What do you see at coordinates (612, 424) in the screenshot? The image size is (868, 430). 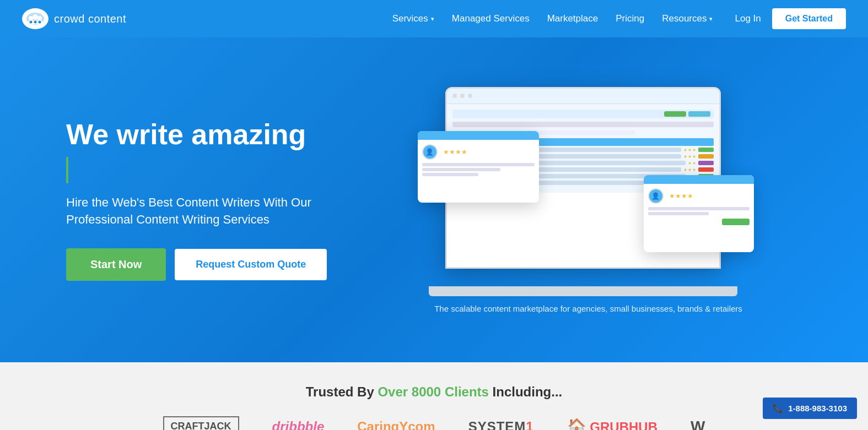 I see `brand-grubhub: 🏠 GRUBHUB` at bounding box center [612, 424].